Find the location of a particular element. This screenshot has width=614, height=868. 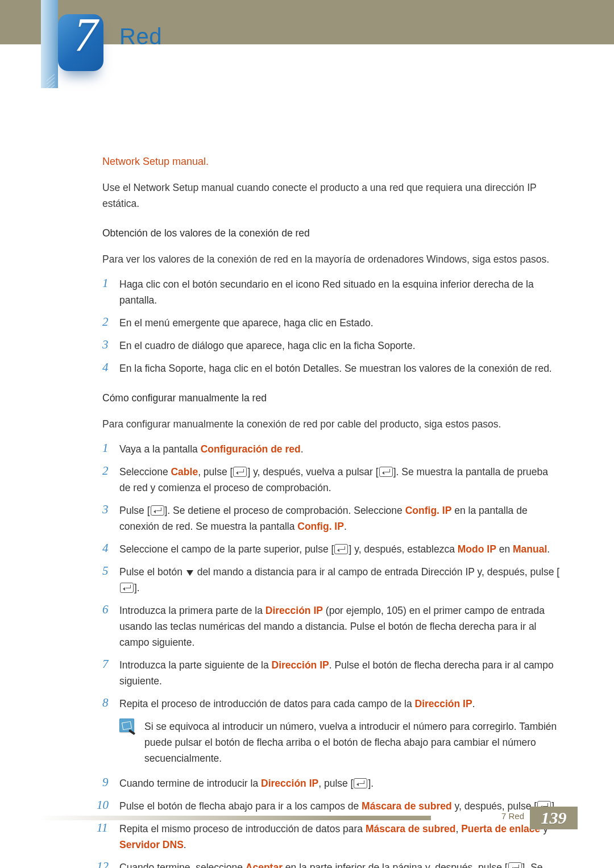

step-item: 1Haga clic con el botón secundario en el… is located at coordinates (332, 292).